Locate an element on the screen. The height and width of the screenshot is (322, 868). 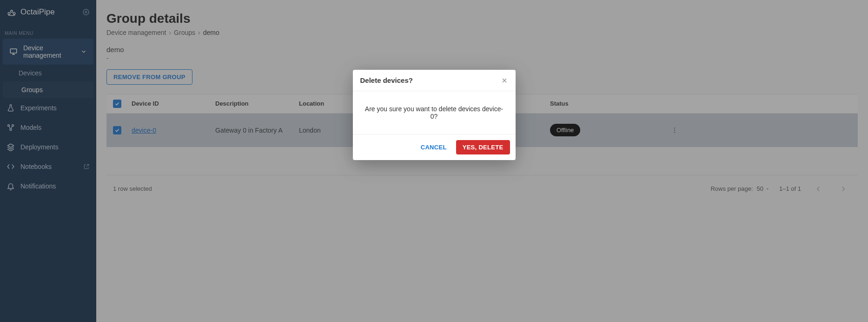
close-icon is located at coordinates (504, 80).